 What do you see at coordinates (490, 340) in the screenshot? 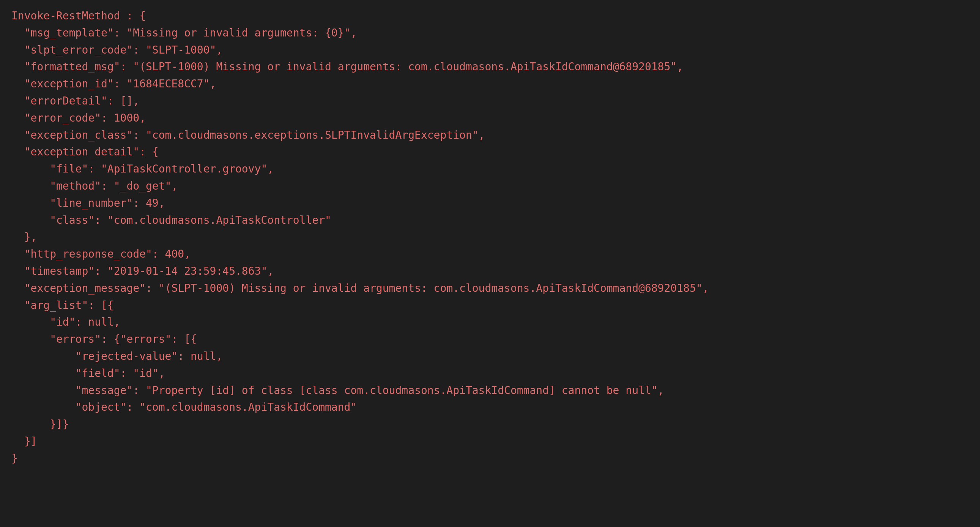
I see `code-line-19: "errors": {"errors": [{` at bounding box center [490, 340].